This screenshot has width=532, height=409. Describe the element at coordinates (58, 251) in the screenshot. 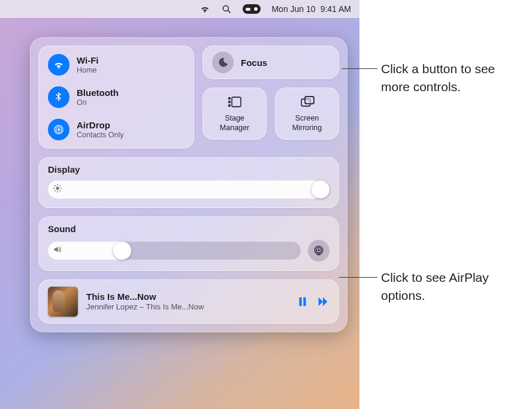

I see `speaker-icon` at that location.